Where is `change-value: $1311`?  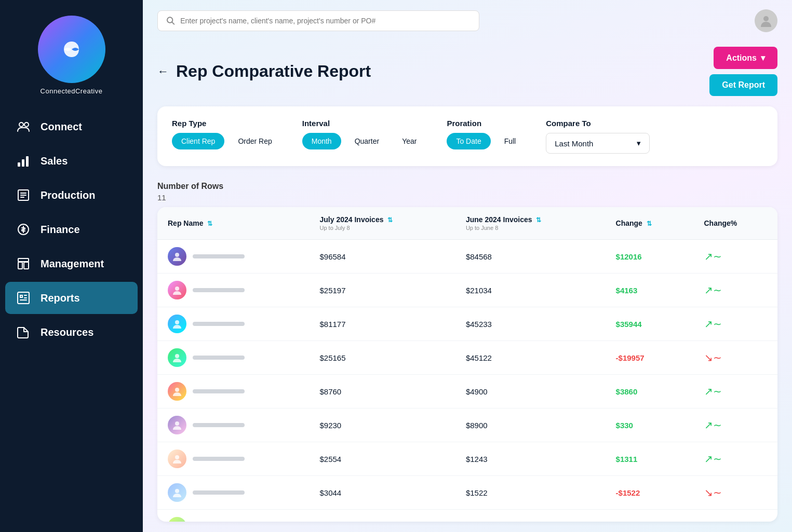 change-value: $1311 is located at coordinates (650, 459).